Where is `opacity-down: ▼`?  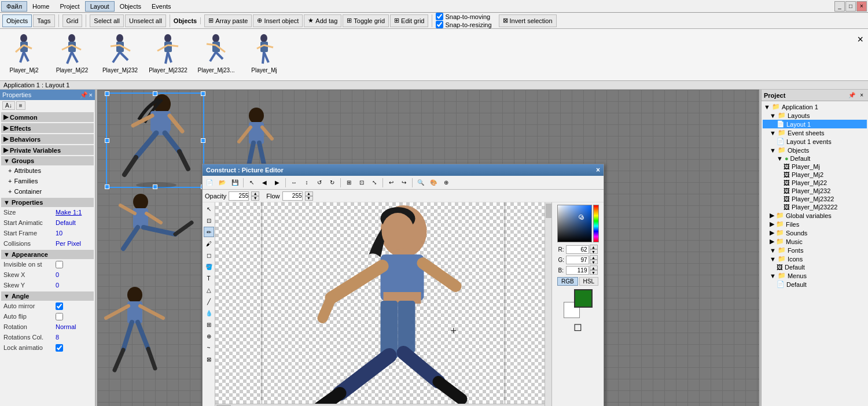
opacity-down: ▼ is located at coordinates (255, 198).